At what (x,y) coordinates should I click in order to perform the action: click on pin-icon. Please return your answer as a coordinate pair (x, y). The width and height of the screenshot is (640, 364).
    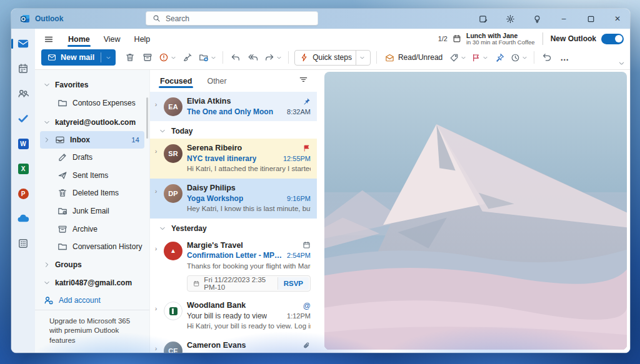
    Looking at the image, I should click on (306, 101).